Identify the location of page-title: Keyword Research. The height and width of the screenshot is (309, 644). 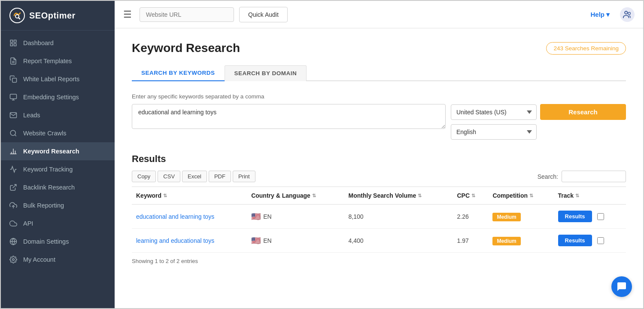
(186, 48).